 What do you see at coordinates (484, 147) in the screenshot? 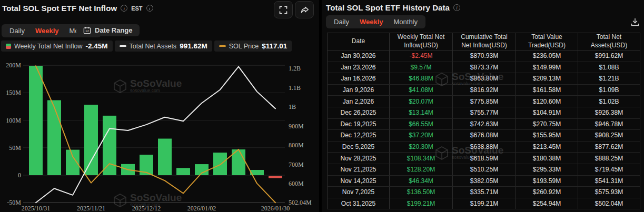
I see `table-row: Dec 5,2025$20.30M$638.88M$213.45M$877.62…` at bounding box center [484, 147].